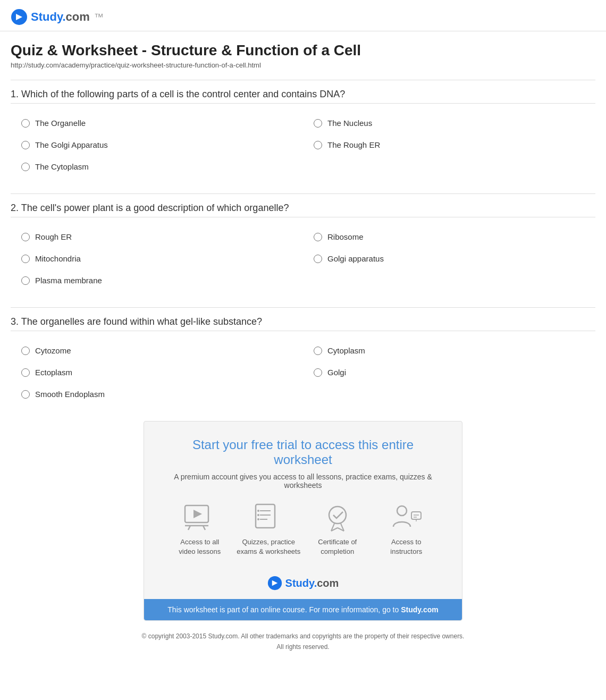 The image size is (606, 700). What do you see at coordinates (54, 372) in the screenshot?
I see `label-q3c: Ectoplasm` at bounding box center [54, 372].